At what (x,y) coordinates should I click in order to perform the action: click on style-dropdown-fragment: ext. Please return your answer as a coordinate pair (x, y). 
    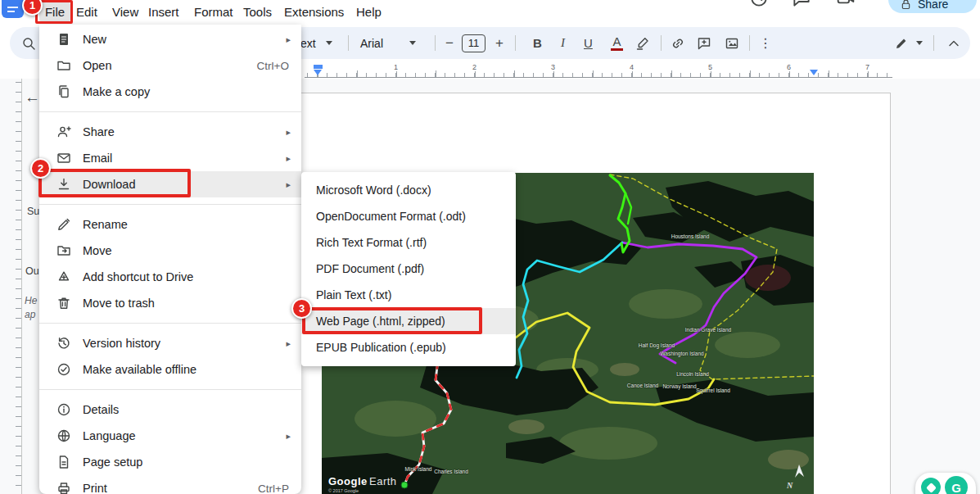
    Looking at the image, I should click on (308, 43).